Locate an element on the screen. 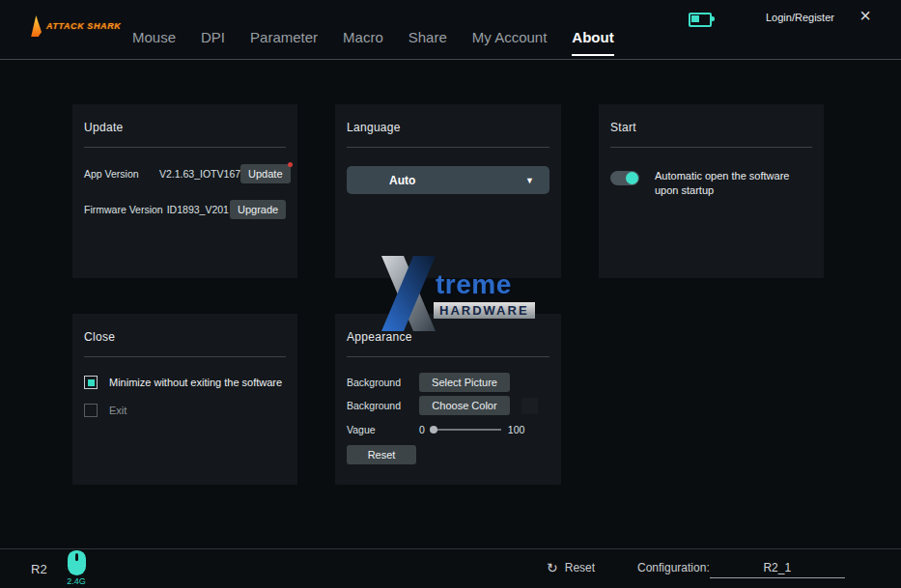 This screenshot has width=901, height=588. tab-mouse: Mouse is located at coordinates (155, 37).